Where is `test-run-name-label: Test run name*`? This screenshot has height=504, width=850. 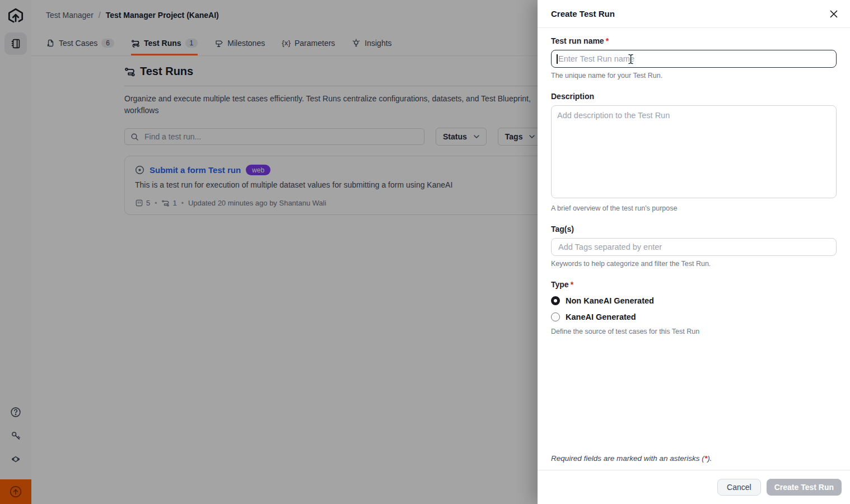
test-run-name-label: Test run name* is located at coordinates (694, 41).